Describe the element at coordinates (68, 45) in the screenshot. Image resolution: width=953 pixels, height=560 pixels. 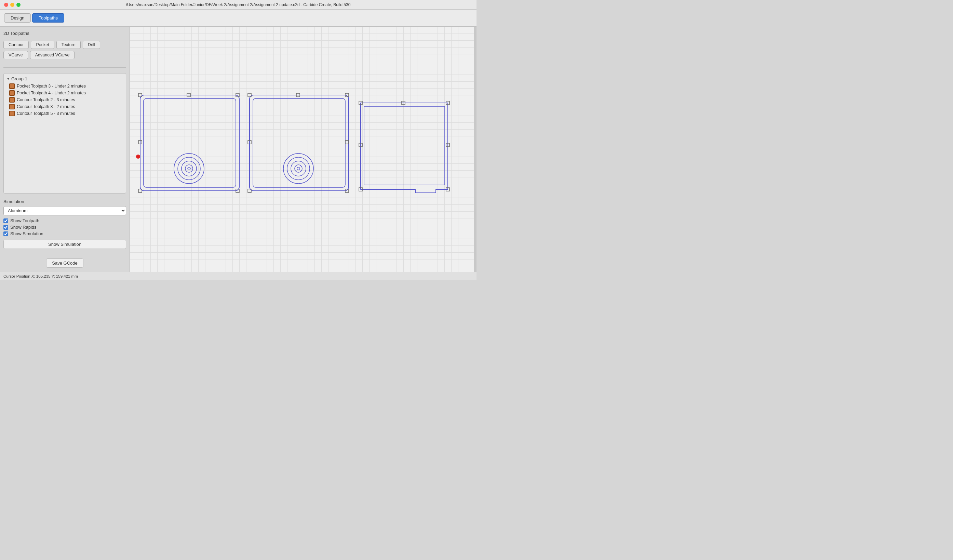
I see `texture-button: Texture` at that location.